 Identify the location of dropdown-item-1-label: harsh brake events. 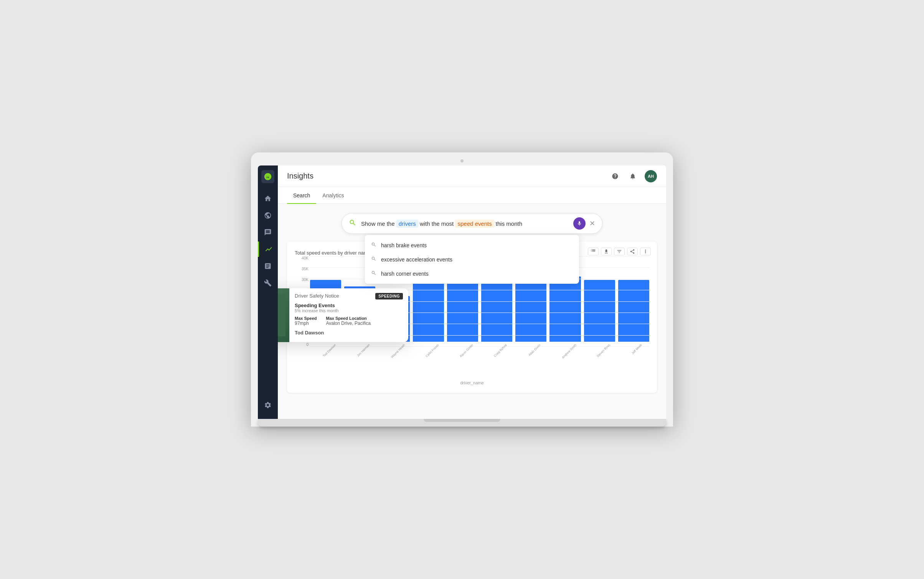
(404, 245).